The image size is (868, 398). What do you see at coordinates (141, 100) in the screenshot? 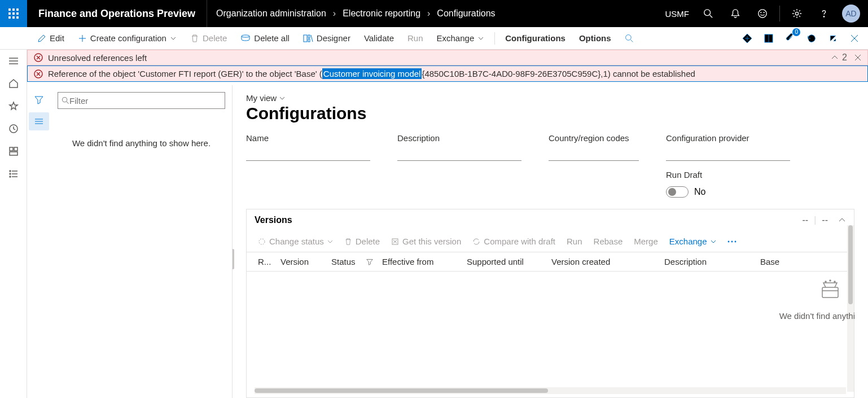
I see `filter-input-wrapper` at bounding box center [141, 100].